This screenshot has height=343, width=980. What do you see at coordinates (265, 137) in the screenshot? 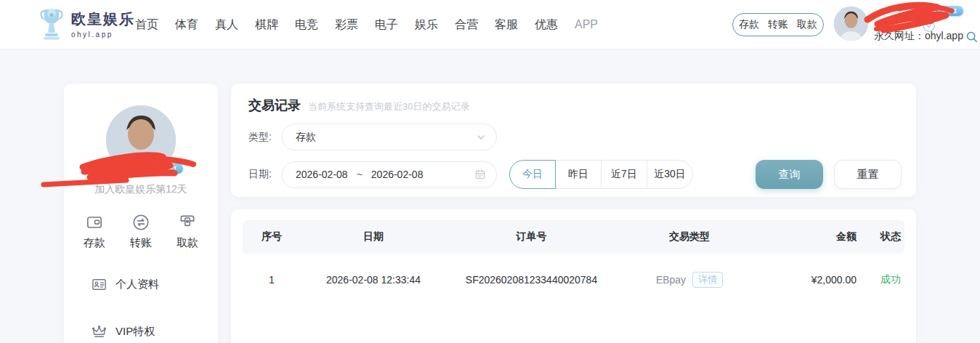
I see `type-label: 类型:` at bounding box center [265, 137].